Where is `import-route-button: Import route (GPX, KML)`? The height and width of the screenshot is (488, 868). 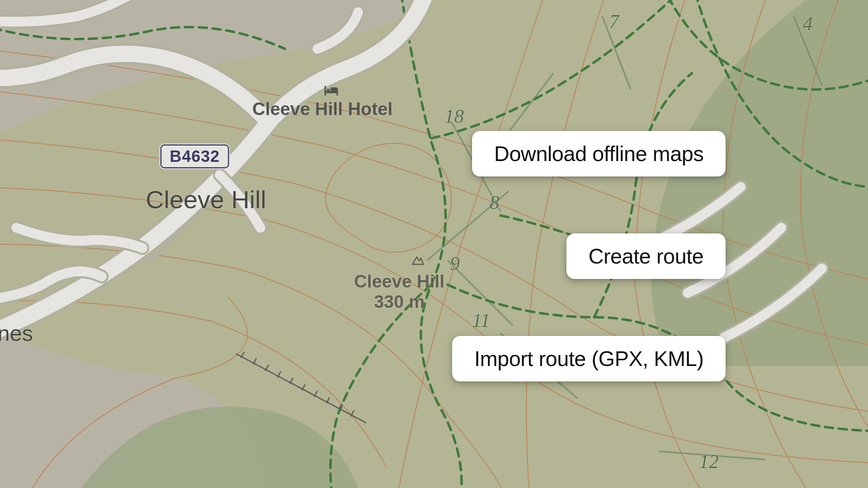 import-route-button: Import route (GPX, KML) is located at coordinates (589, 359).